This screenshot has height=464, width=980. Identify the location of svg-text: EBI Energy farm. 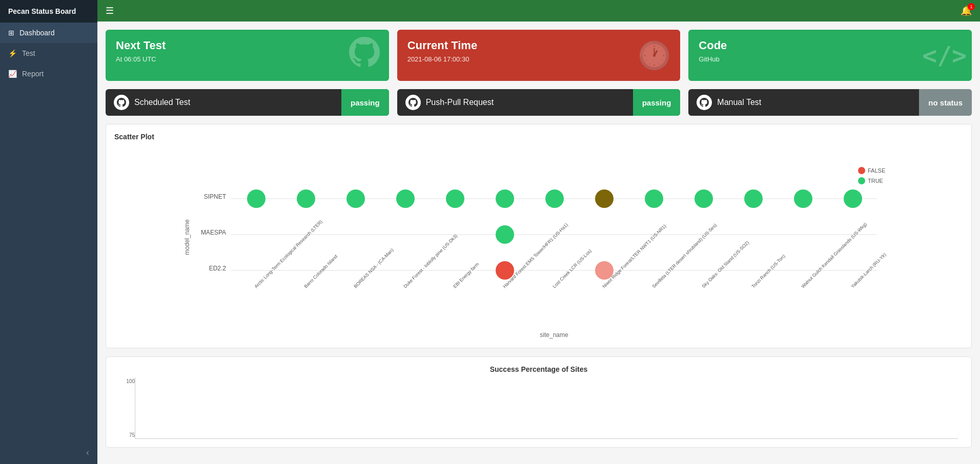
(466, 276).